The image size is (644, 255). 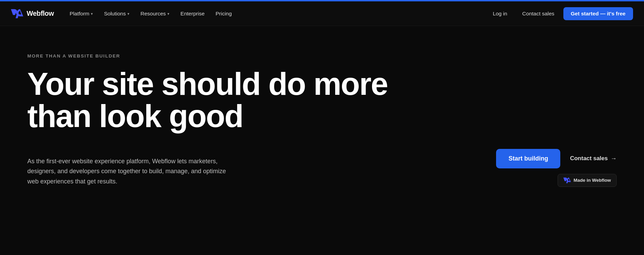 What do you see at coordinates (322, 168) in the screenshot?
I see `hero-bottom-row: As the first-ever website experience pla…` at bounding box center [322, 168].